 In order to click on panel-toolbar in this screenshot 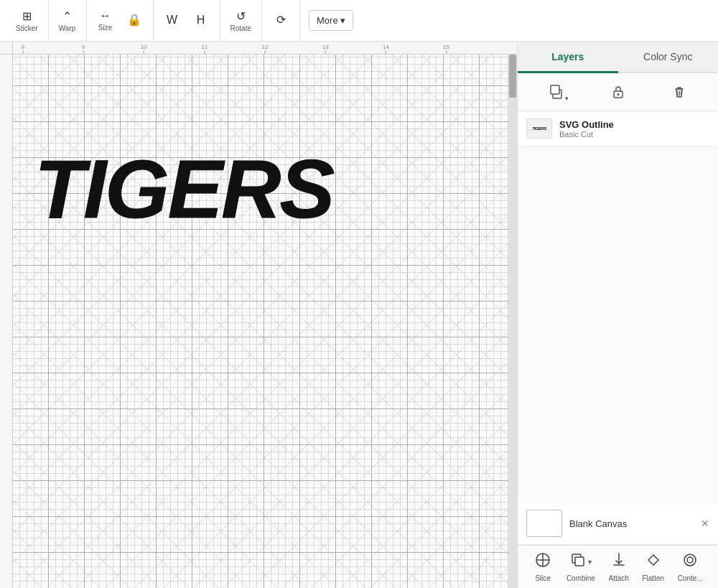, I will do `click(617, 92)`.